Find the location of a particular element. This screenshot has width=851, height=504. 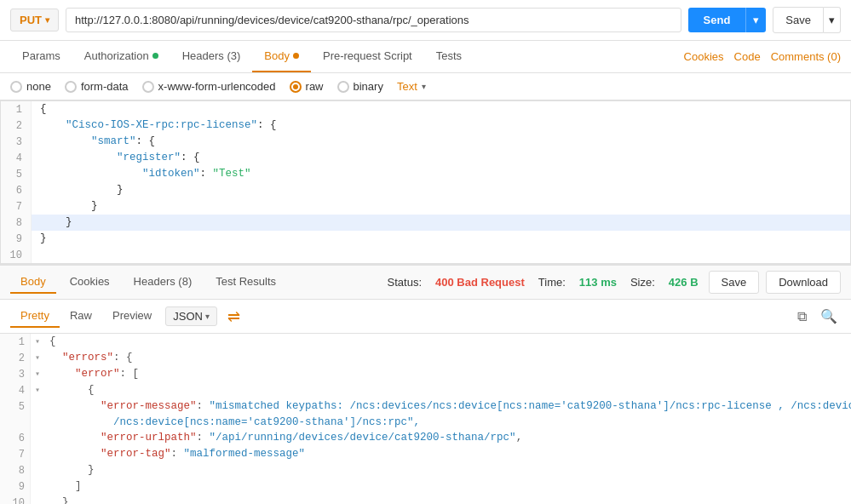

tab-headers: Headers (3) is located at coordinates (211, 56).